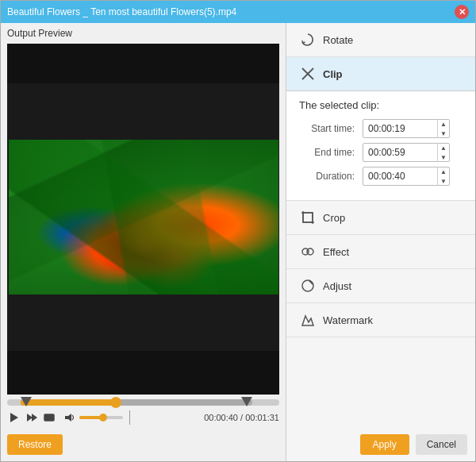 The image size is (476, 462). I want to click on duration-up: ▲, so click(443, 171).